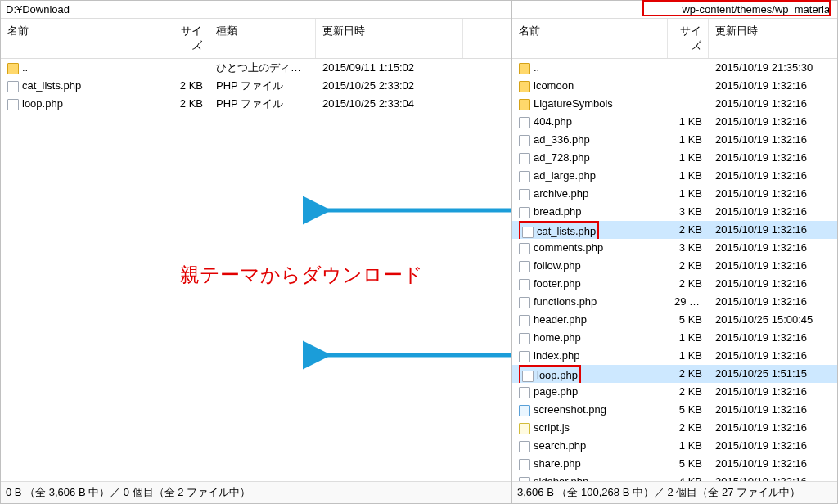 The width and height of the screenshot is (838, 504). Describe the element at coordinates (557, 337) in the screenshot. I see `file-name: home.php` at that location.